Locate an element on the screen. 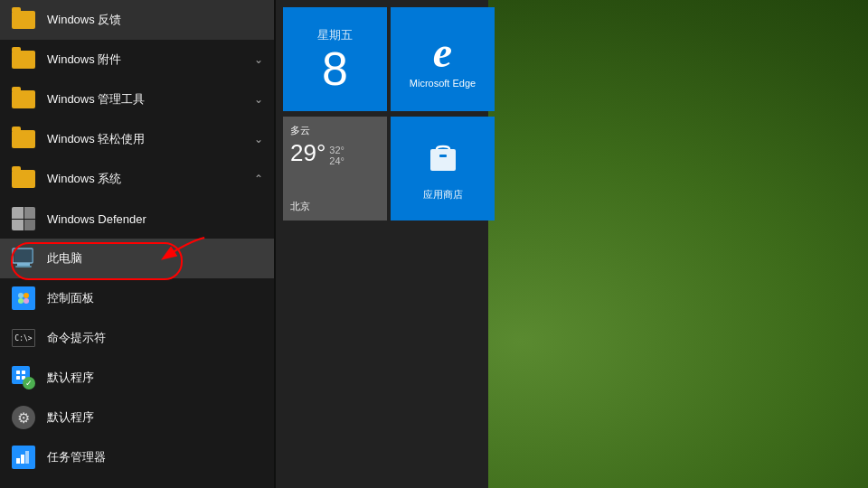 This screenshot has width=868, height=488. calendar-day-num: 8 is located at coordinates (335, 69).